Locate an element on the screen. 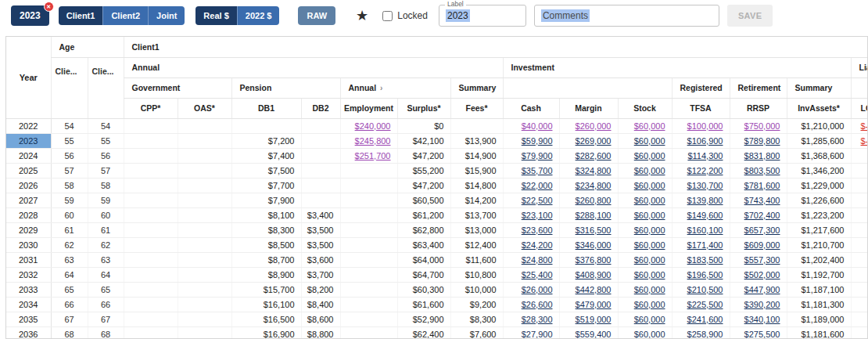  value-link: $408,900 is located at coordinates (594, 275).